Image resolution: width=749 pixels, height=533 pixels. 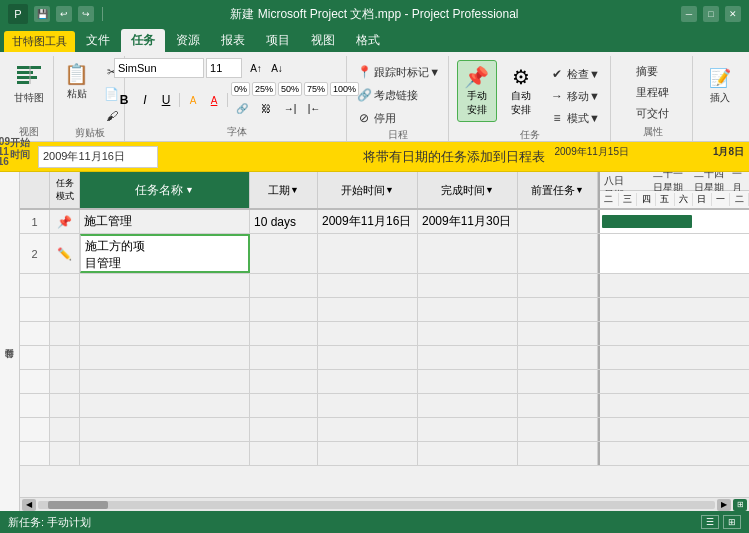 I want to click on track-mark-btn: 📍 跟踪时标记▼, so click(x=398, y=72).